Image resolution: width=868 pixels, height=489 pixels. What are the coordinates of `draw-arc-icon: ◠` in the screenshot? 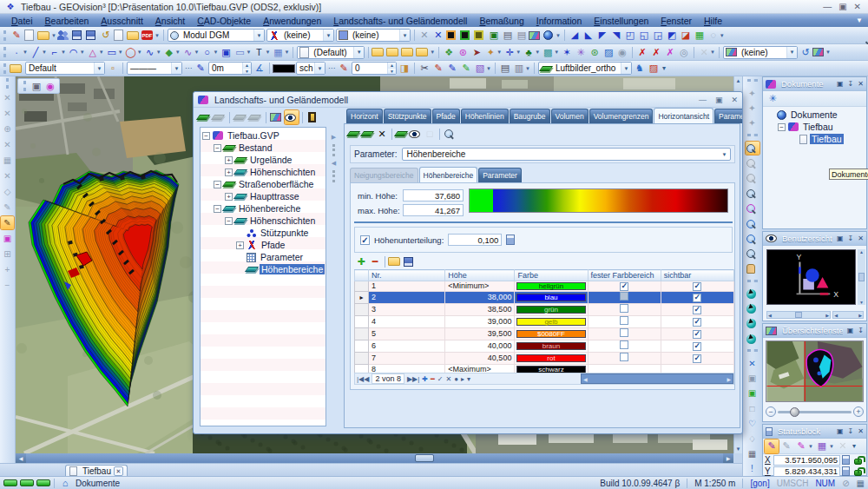 It's located at (74, 52).